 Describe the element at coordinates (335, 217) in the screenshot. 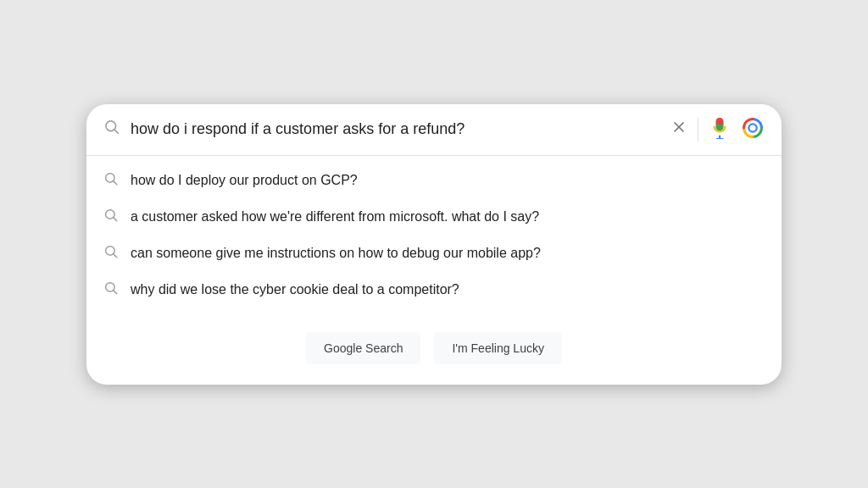

I see `suggestion-text: a customer asked how we're different fro…` at that location.